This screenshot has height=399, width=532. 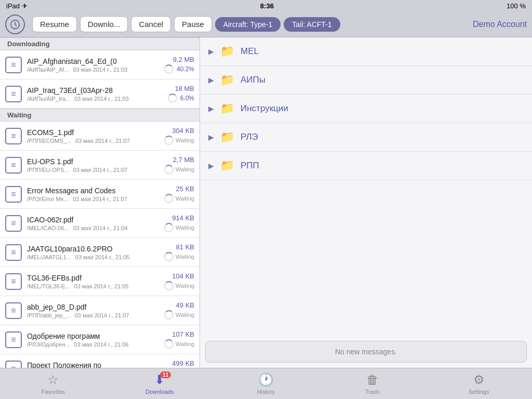 I want to click on file-path-time: /РПП/EU-OPS... 03 мая 2014 г., 21:07, so click(x=94, y=170).